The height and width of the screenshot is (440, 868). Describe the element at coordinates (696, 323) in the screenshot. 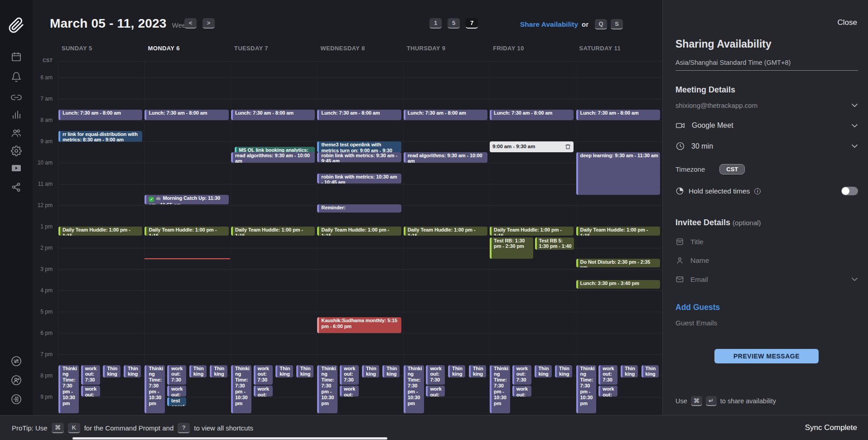

I see `guest-emails-placeholder: Guest Emails` at that location.